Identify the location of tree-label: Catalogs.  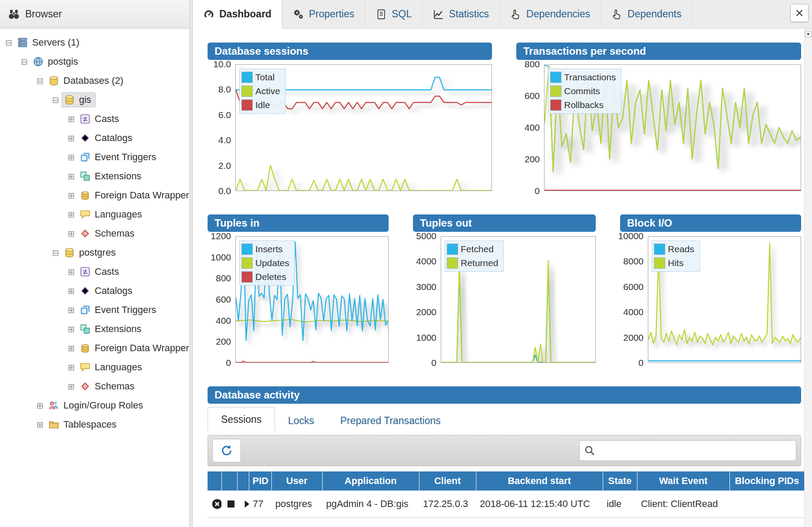
(114, 291).